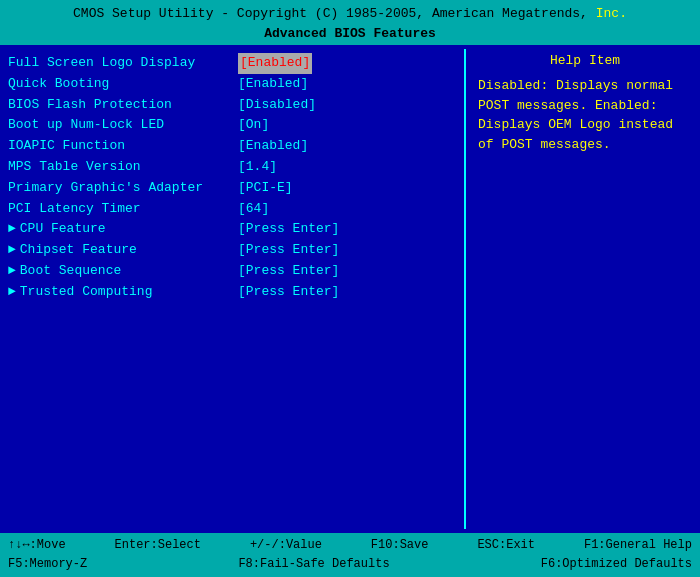  Describe the element at coordinates (350, 14) in the screenshot. I see `title-line1: CMOS Setup Utility - Copyright (C) 1985-…` at that location.